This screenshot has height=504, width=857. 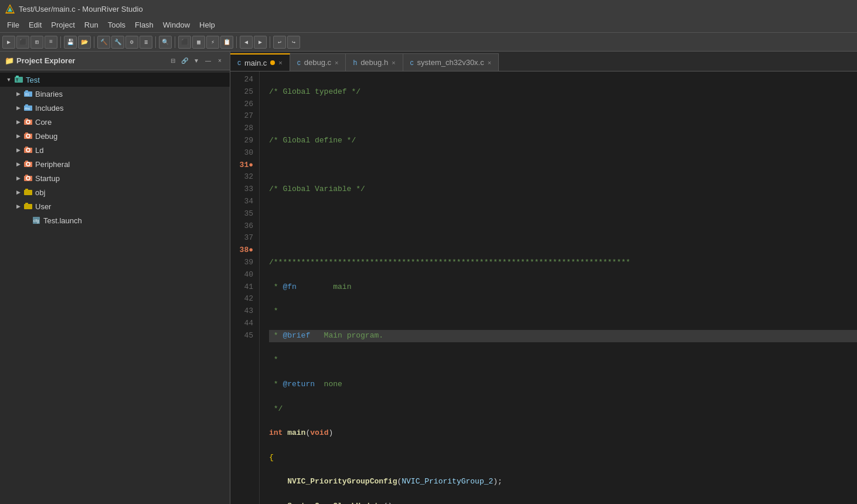 I want to click on line-num-42: 42, so click(x=242, y=299).